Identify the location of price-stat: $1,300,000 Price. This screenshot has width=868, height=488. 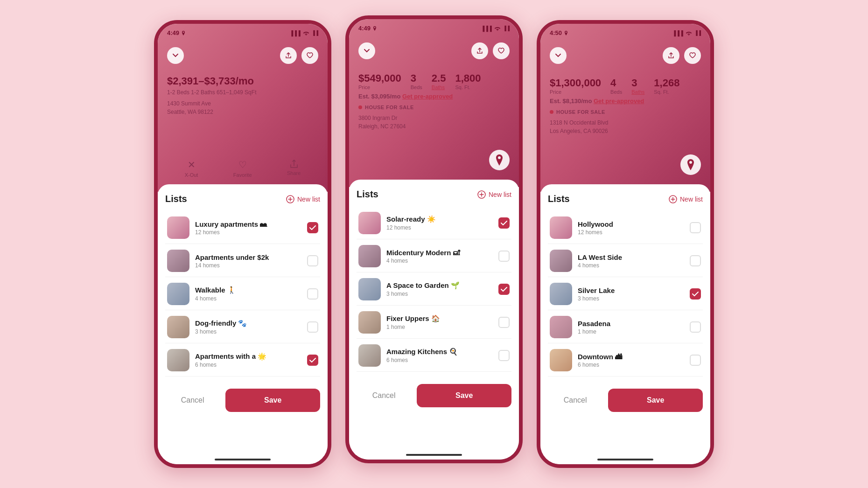
(575, 86).